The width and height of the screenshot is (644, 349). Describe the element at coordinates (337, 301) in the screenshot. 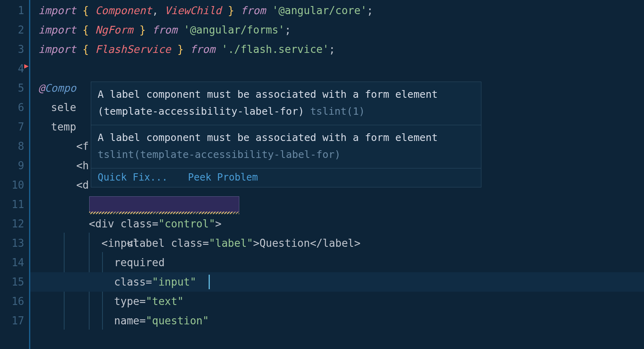

I see `code-line: type="text"` at that location.